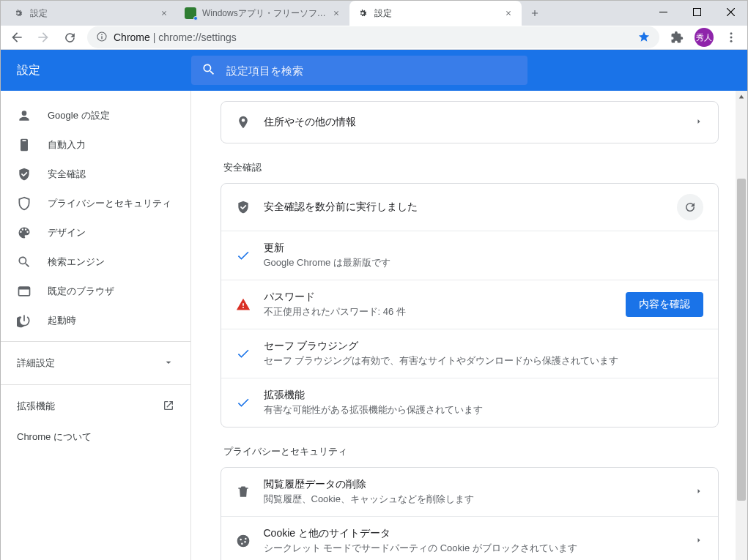 Image resolution: width=748 pixels, height=560 pixels. I want to click on row-title: 更新, so click(484, 248).